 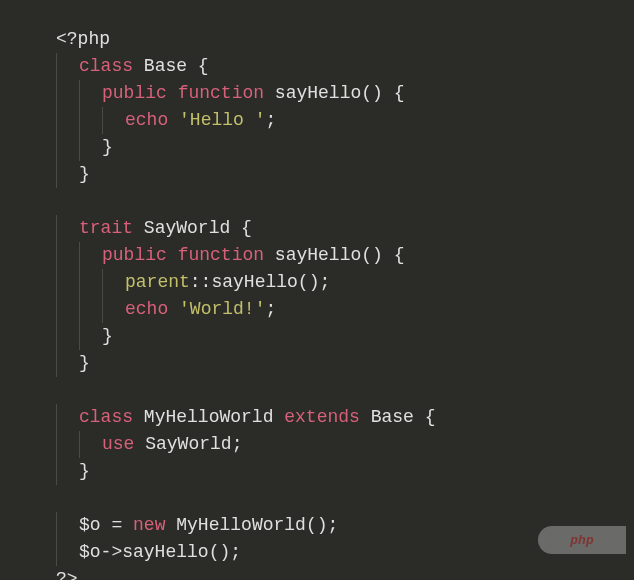 I want to click on code-line: ?>, so click(x=345, y=573).